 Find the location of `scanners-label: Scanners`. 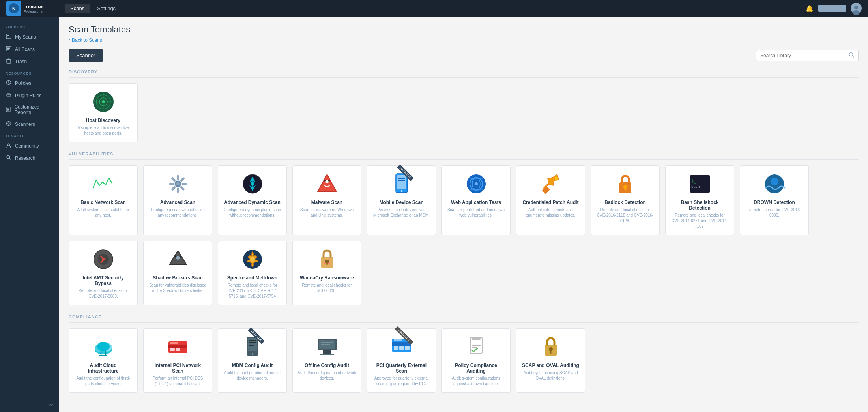

scanners-label: Scanners is located at coordinates (25, 124).